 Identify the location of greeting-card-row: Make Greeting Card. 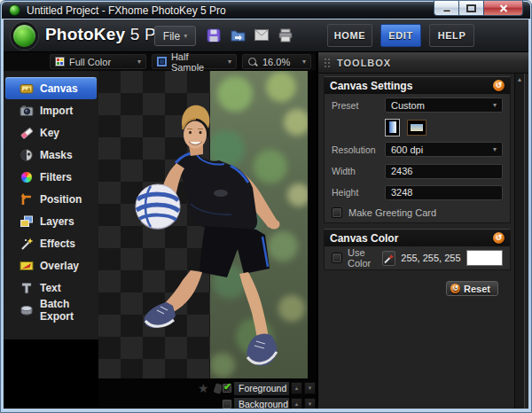
(417, 213).